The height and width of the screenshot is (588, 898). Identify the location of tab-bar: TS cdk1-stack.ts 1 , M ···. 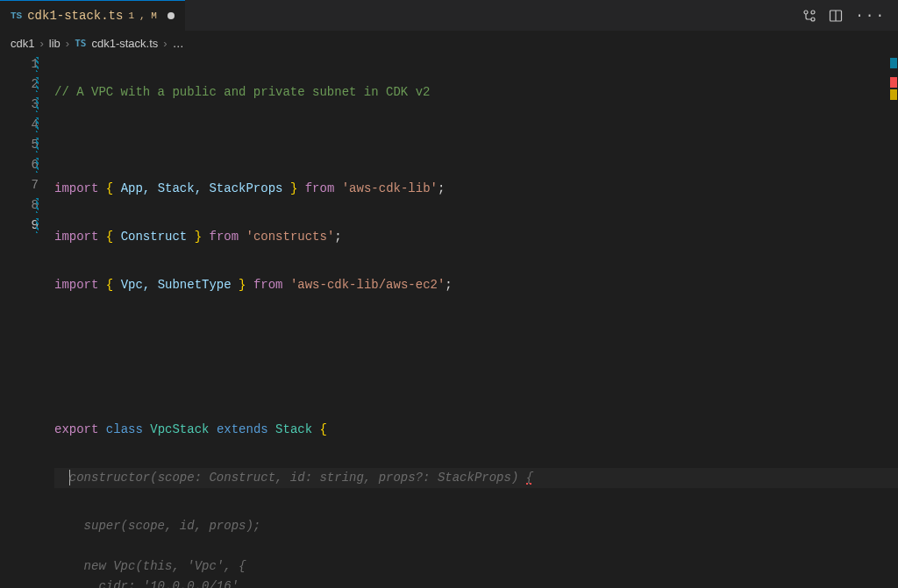
(449, 16).